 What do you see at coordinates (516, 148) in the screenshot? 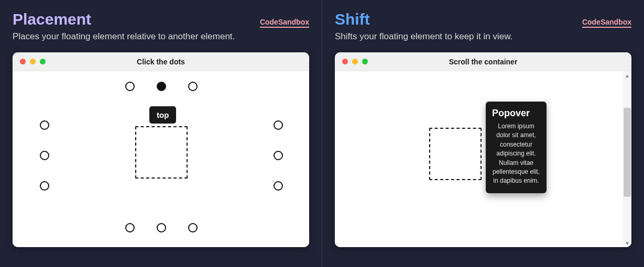
I see `shift-popover: Popover Lorem ipsum dolor sit amet, cons…` at bounding box center [516, 148].